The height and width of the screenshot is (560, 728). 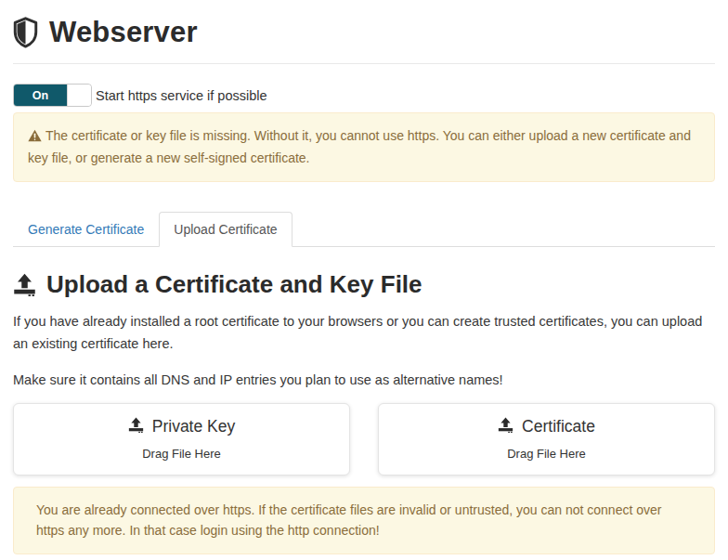 I want to click on tab-generate-certificate: Generate Certificate, so click(x=85, y=228).